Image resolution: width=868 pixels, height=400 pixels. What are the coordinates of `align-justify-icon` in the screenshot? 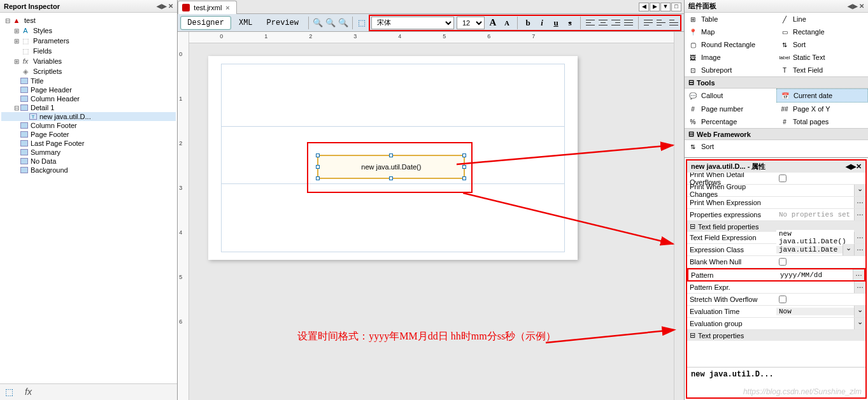 It's located at (629, 23).